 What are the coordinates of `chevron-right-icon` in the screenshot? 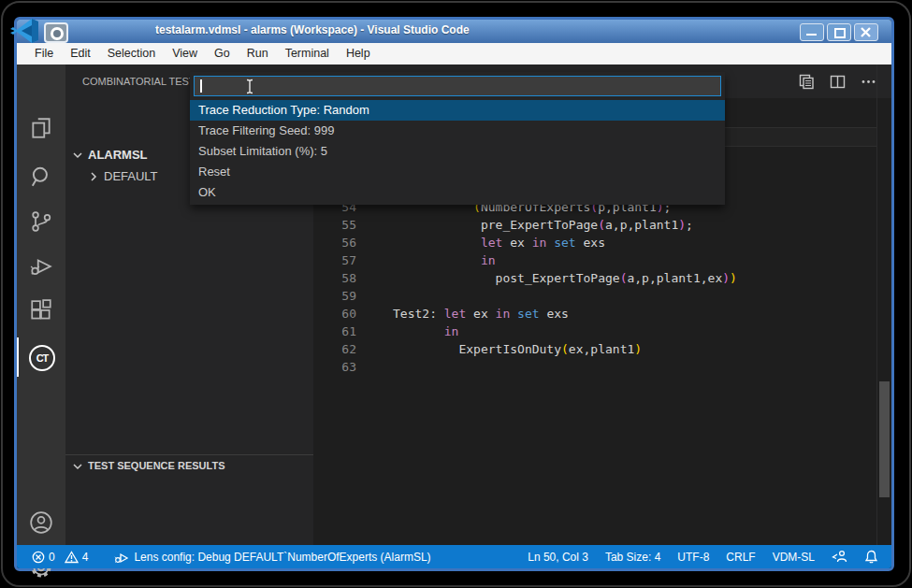 It's located at (94, 177).